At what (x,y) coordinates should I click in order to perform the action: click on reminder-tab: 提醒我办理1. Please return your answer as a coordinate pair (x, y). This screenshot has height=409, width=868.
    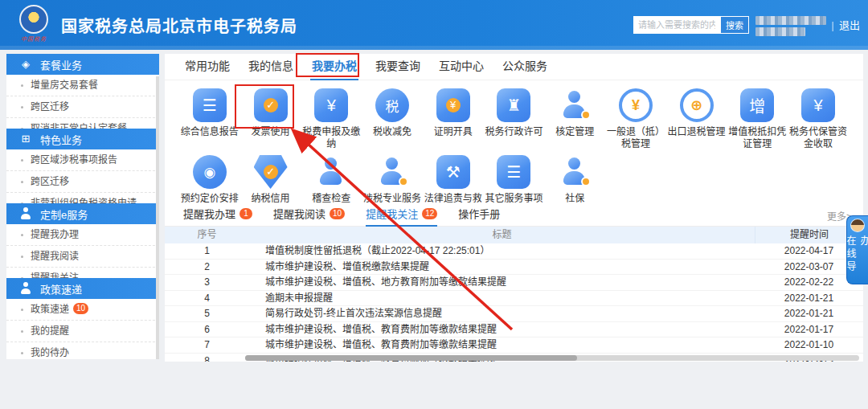
    Looking at the image, I should click on (218, 215).